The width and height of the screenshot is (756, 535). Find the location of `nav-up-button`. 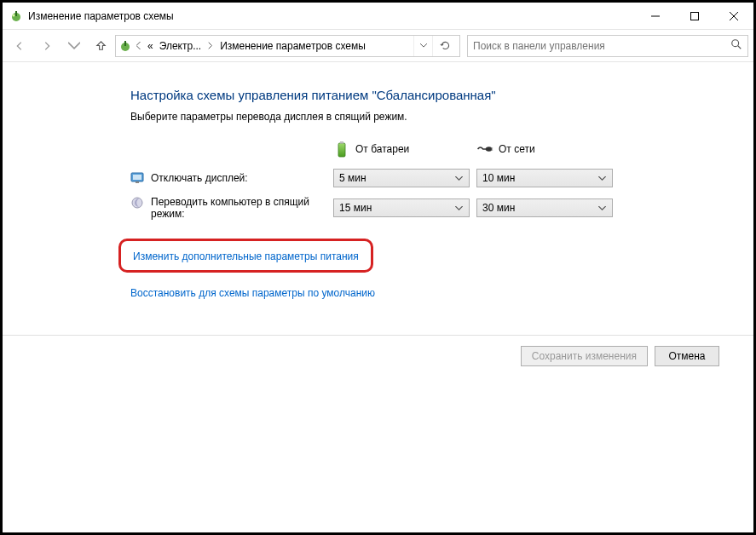

nav-up-button is located at coordinates (101, 46).